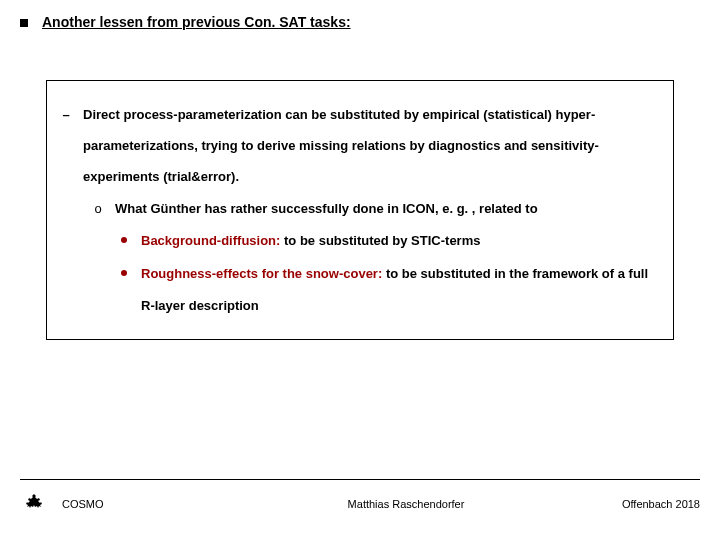  I want to click on footer: COSMO Matthias Raschendorfer Offenbach 2…, so click(360, 498).